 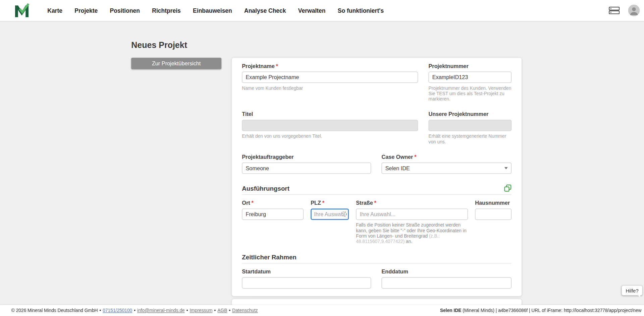 What do you see at coordinates (159, 45) in the screenshot?
I see `page-title: Neues Projekt` at bounding box center [159, 45].